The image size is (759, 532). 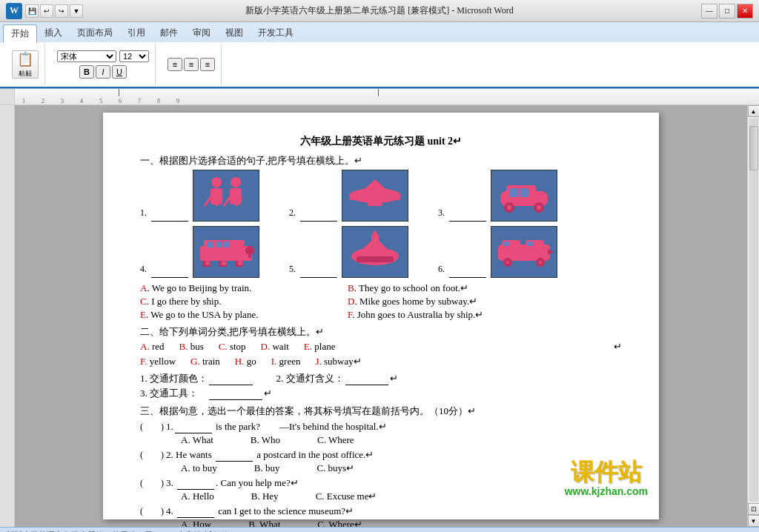 What do you see at coordinates (119, 72) in the screenshot?
I see `underline-btn: U` at bounding box center [119, 72].